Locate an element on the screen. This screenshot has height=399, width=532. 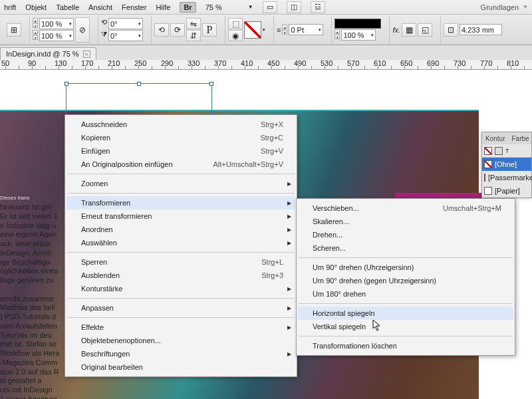
fill-swatch is located at coordinates (253, 30).